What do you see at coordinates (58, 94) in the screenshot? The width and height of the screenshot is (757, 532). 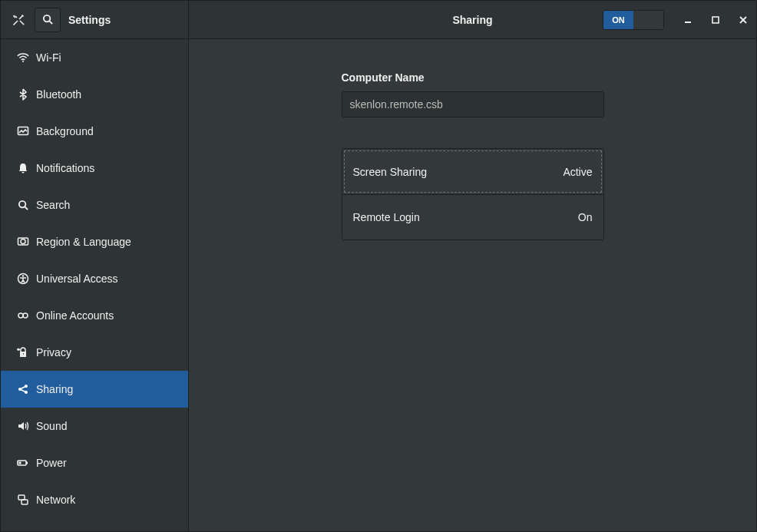 I see `sidebar-item-label: Bluetooth` at bounding box center [58, 94].